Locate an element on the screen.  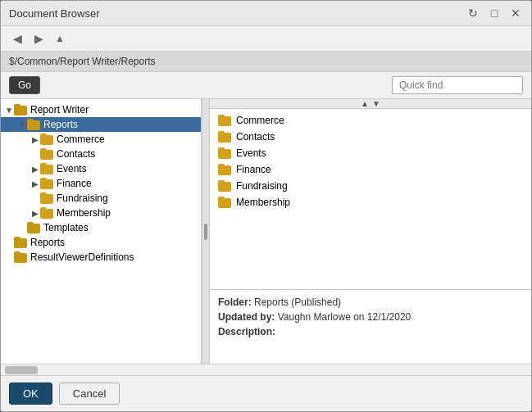
up-button: ▲ is located at coordinates (60, 38).